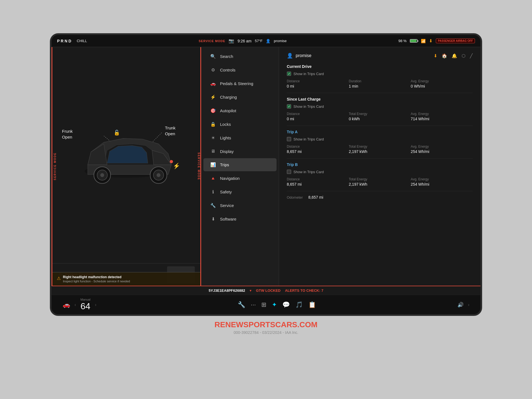 The height and width of the screenshot is (399, 532). I want to click on trip-b-checkbox-row: Show in Trips Card, so click(380, 172).